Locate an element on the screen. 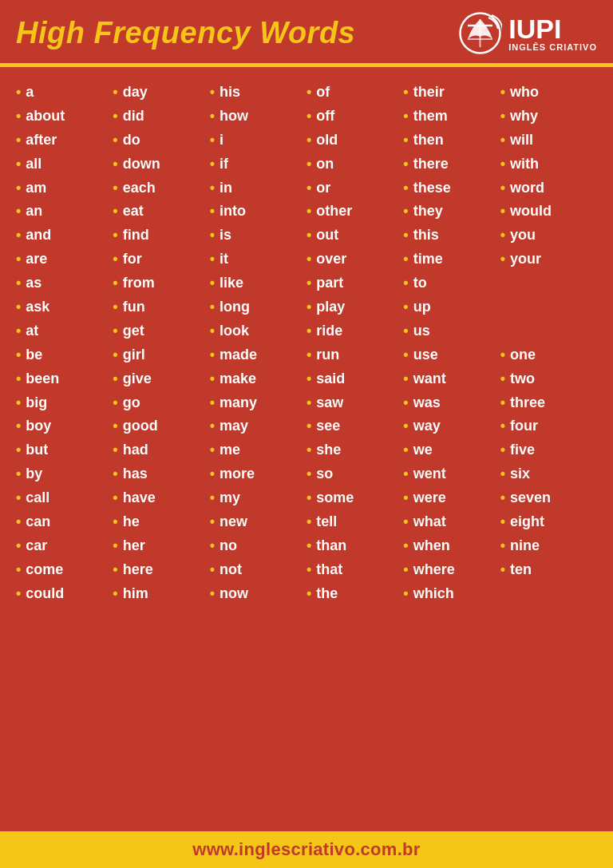  word-text: with is located at coordinates (524, 164).